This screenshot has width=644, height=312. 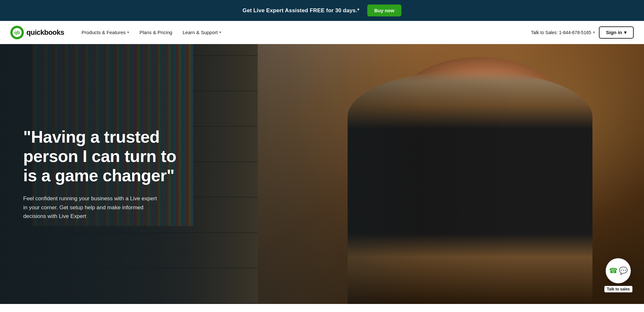 I want to click on navbar: qb quickbooks Products & Features ▾ Plan…, so click(x=322, y=33).